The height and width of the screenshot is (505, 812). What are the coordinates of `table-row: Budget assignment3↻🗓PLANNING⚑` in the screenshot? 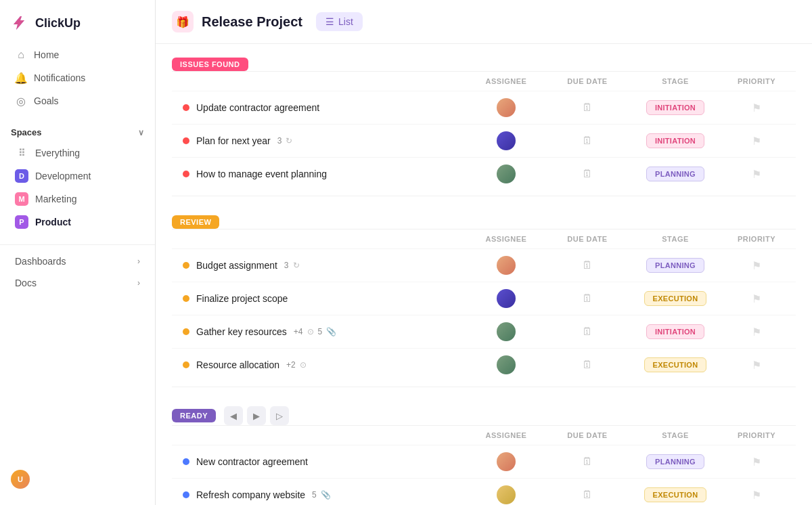 It's located at (484, 265).